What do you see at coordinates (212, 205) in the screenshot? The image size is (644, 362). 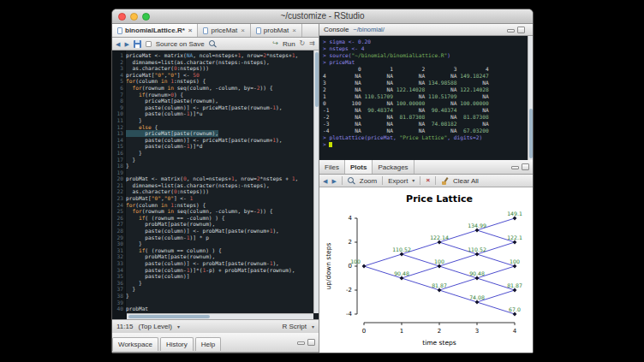 I see `code-line: 24for(column in 1:nsteps) {` at bounding box center [212, 205].